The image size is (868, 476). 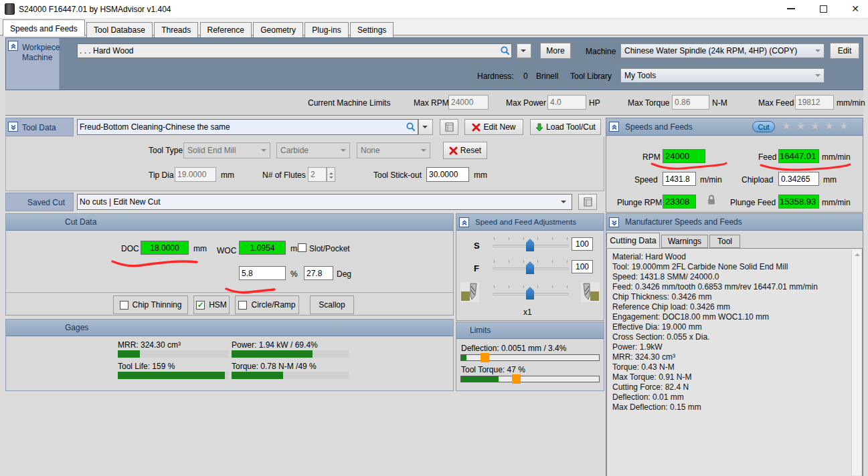 What do you see at coordinates (684, 156) in the screenshot?
I see `rpm-field` at bounding box center [684, 156].